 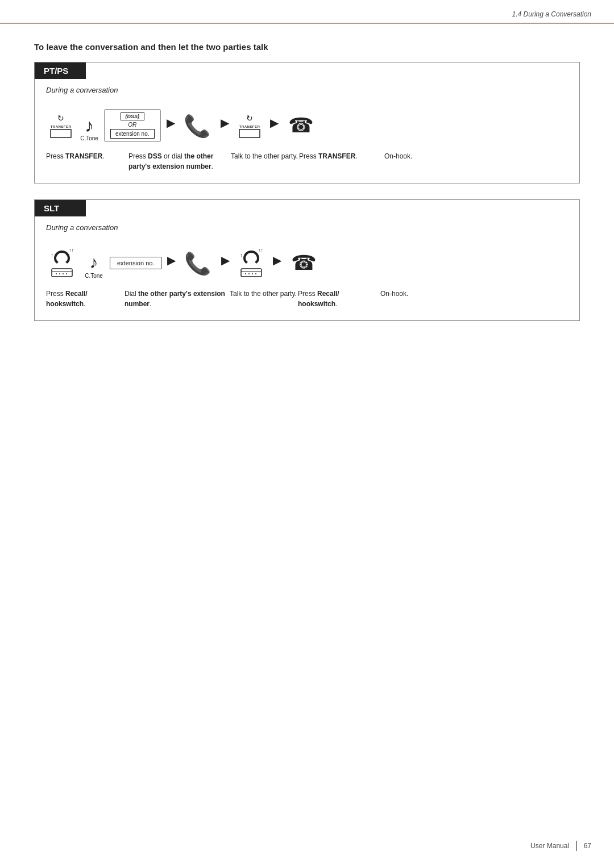 What do you see at coordinates (307, 299) in the screenshot?
I see `slt-desc-row: Press Recall/hookswitch. Dial the other …` at bounding box center [307, 299].